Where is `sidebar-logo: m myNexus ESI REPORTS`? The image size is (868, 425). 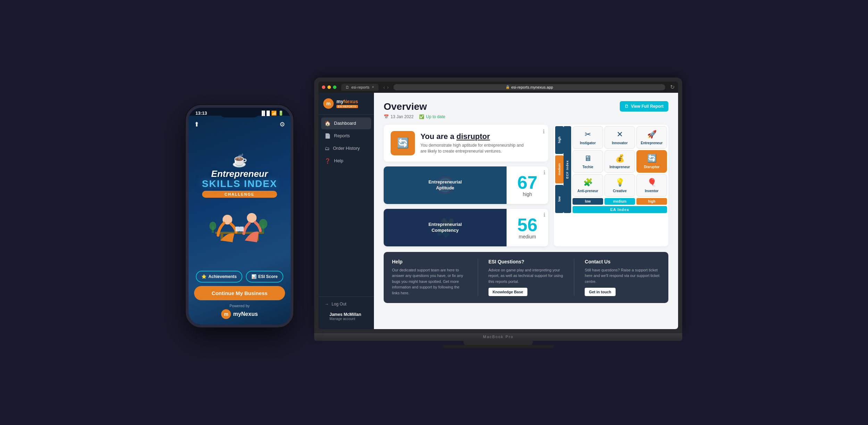 sidebar-logo: m myNexus ESI REPORTS is located at coordinates (346, 106).